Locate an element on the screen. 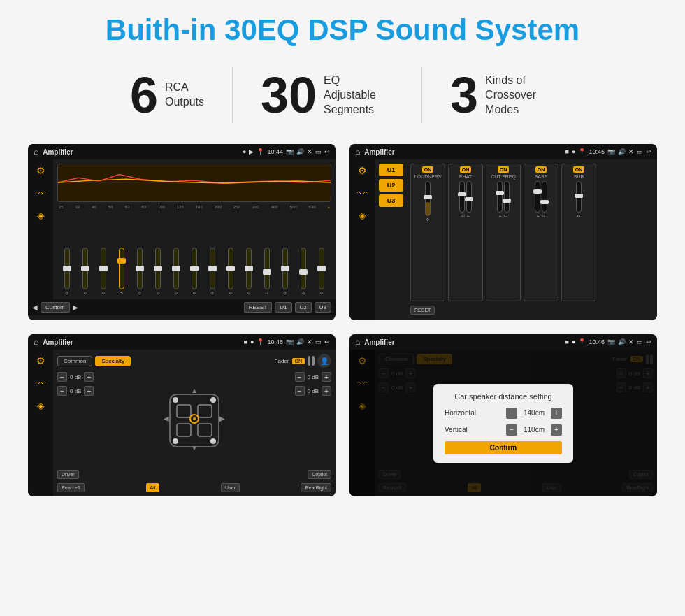 This screenshot has width=685, height=616. dialog-screen-container: ⌂ Amplifier ■ ● 📍 10:46 📷 🔊 ✕ ▭ ↩ ⚙ 〰 ◈ is located at coordinates (503, 415).